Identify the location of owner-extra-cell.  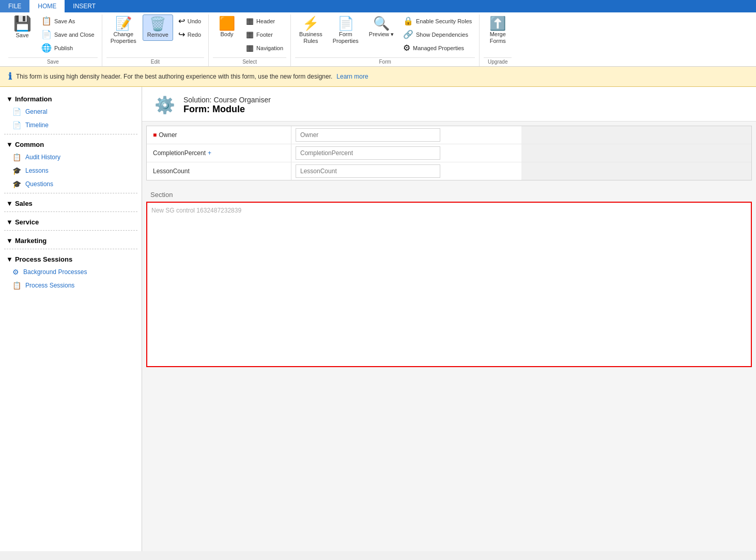
(637, 135).